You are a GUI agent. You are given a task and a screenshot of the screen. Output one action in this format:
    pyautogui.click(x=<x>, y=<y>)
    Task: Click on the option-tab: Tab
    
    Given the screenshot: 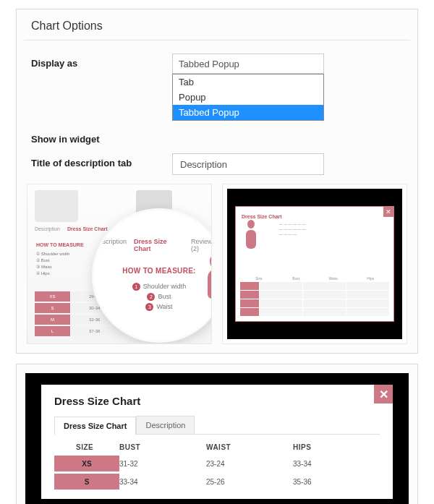 What is the action you would take?
    pyautogui.click(x=248, y=82)
    